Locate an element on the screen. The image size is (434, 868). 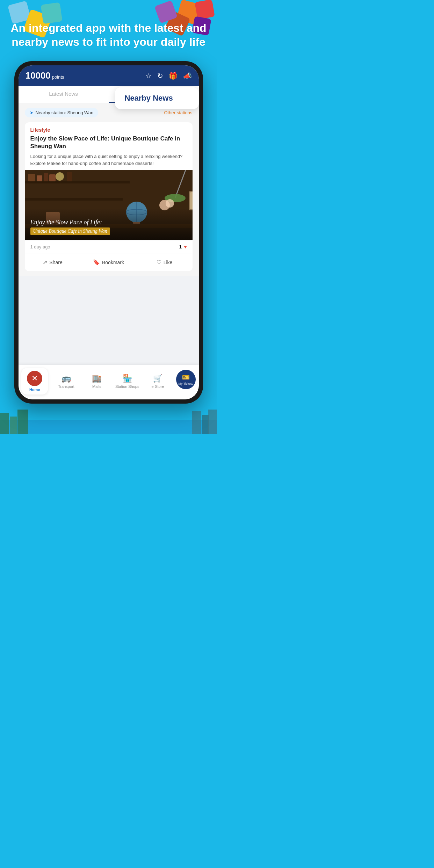
nav-station-shops: 🏪 Station Shops is located at coordinates (127, 381).